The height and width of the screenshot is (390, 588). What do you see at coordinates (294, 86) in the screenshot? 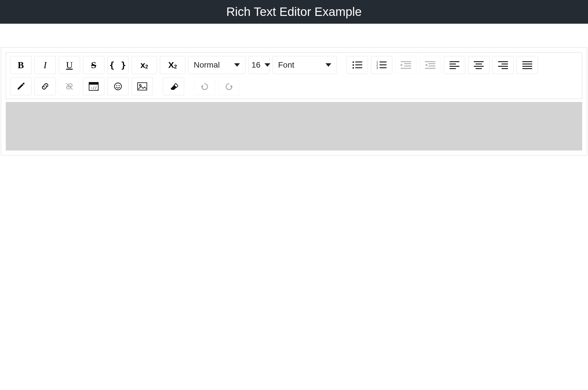
I see `toolbar-row-2: ://_` at bounding box center [294, 86].